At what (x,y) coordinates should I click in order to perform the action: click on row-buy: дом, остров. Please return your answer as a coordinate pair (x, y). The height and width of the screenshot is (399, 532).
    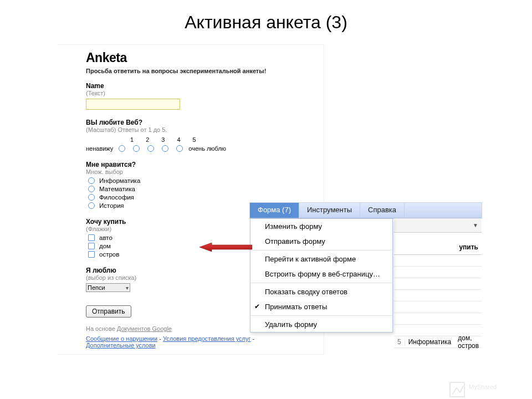
    Looking at the image, I should click on (468, 342).